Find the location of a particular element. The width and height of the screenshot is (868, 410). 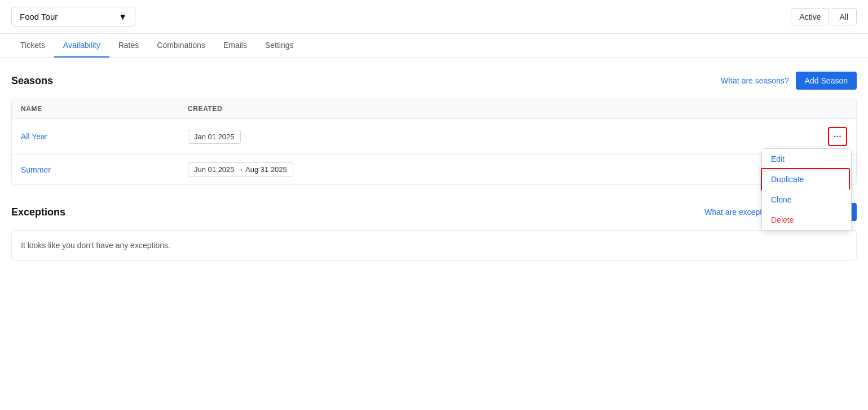

dropdown-edit: Edit is located at coordinates (807, 159).